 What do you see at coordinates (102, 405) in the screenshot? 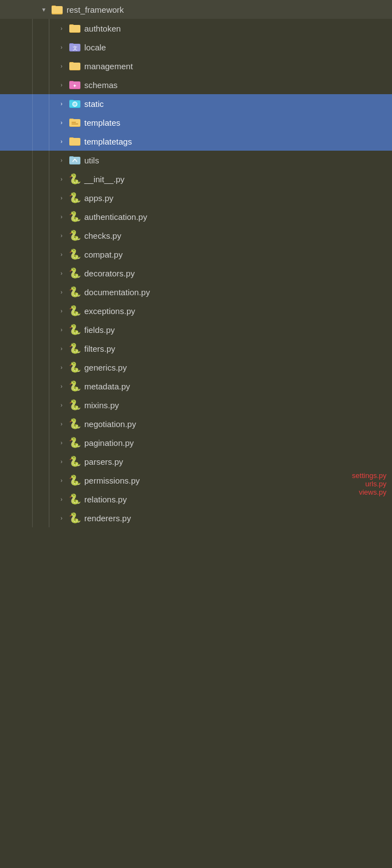
I see `tree-item-label: mixins.py` at bounding box center [102, 405].